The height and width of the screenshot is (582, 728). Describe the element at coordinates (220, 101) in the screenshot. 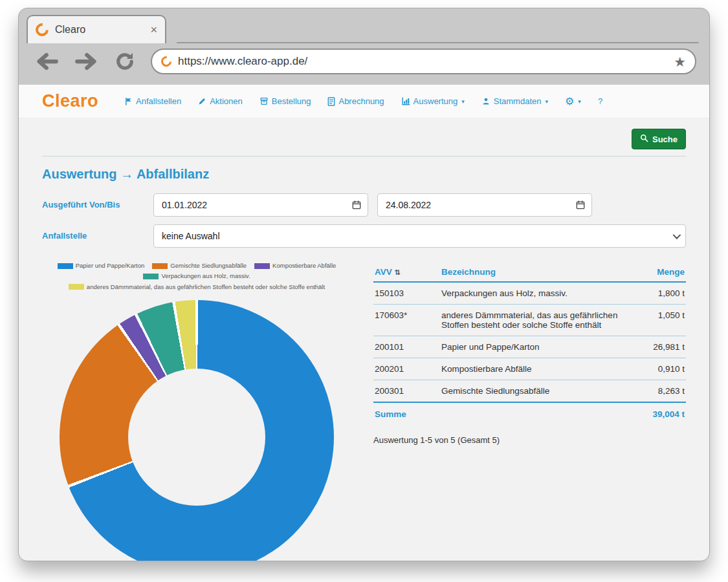

I see `nav-item-aktionen: Aktionen` at that location.